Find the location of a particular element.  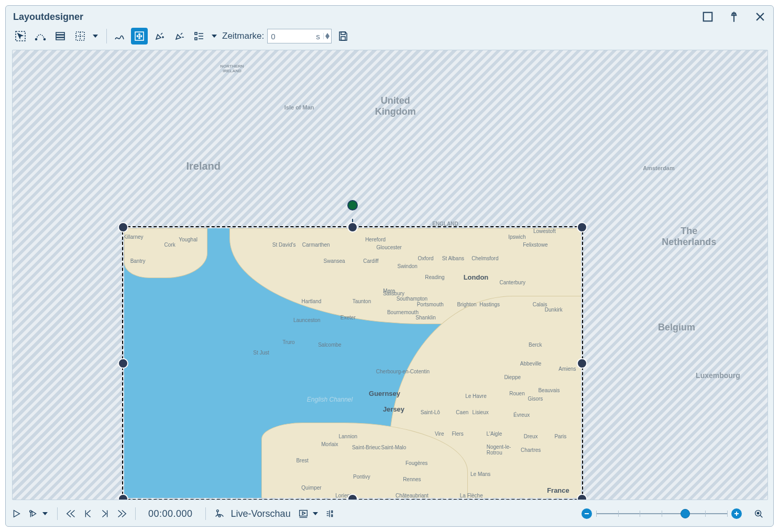

live-preview-label: Live-Vorschau is located at coordinates (261, 514).